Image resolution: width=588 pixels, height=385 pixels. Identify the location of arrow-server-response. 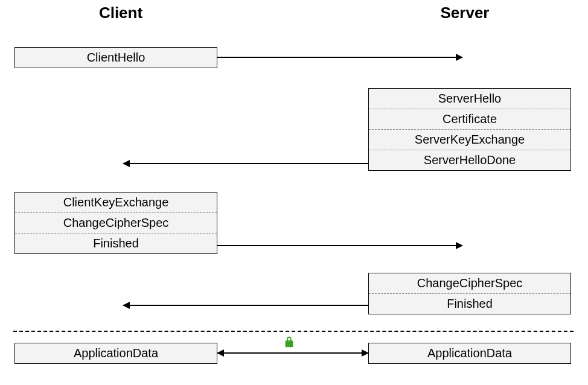
(246, 164).